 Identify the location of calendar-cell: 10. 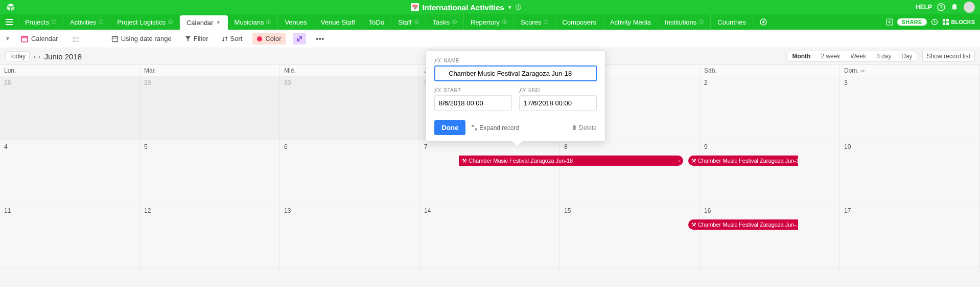
(910, 172).